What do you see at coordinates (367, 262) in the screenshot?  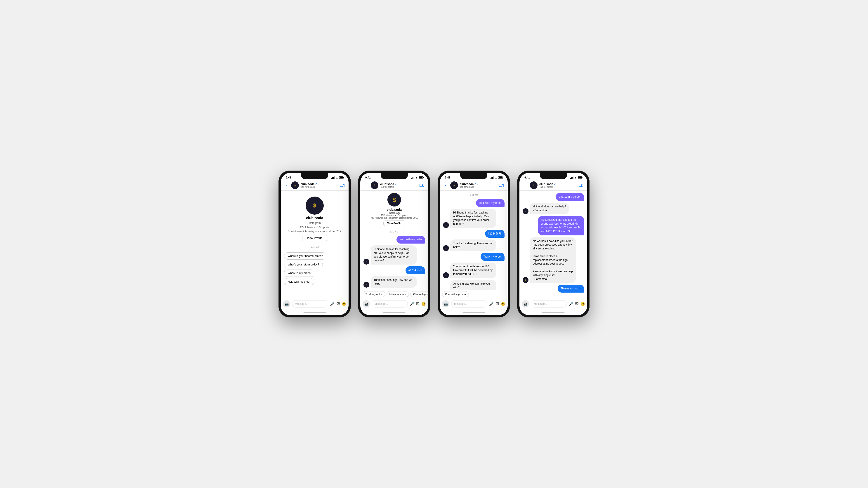 I see `msg-avatar-brand-2: $` at bounding box center [367, 262].